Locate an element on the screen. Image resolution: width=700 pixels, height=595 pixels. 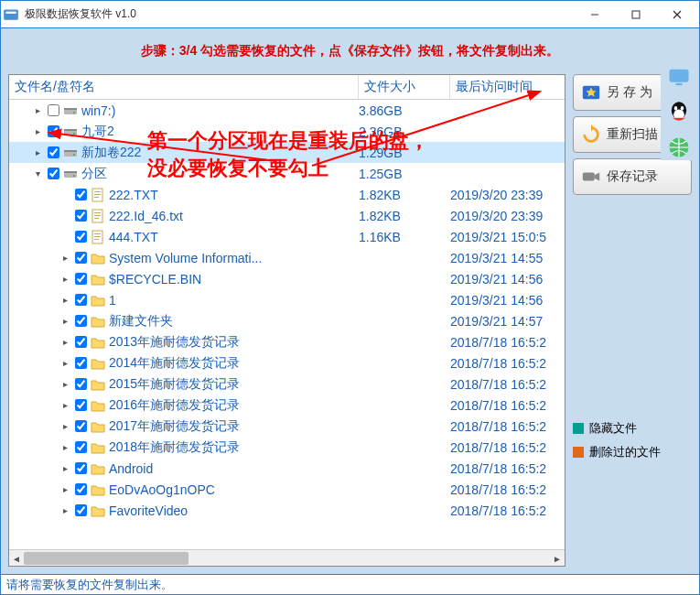
file-name: 九哥2 is located at coordinates (220, 132).